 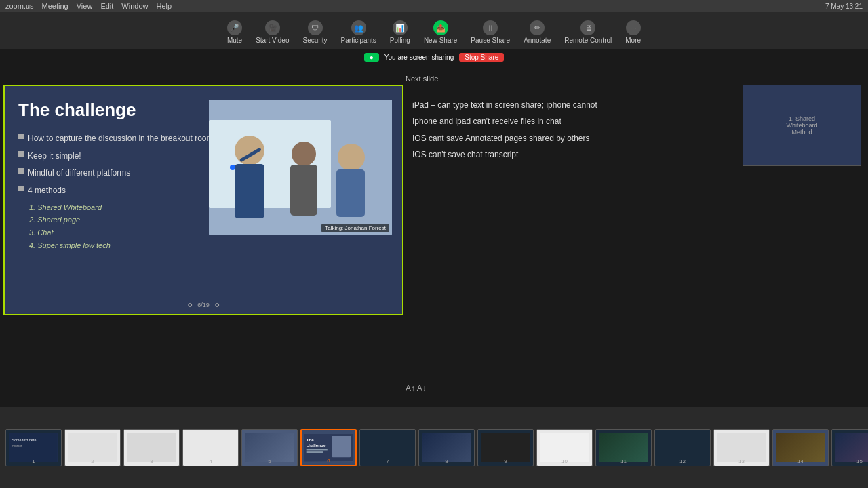 What do you see at coordinates (164, 6) in the screenshot?
I see `menu-item-help: Help` at bounding box center [164, 6].